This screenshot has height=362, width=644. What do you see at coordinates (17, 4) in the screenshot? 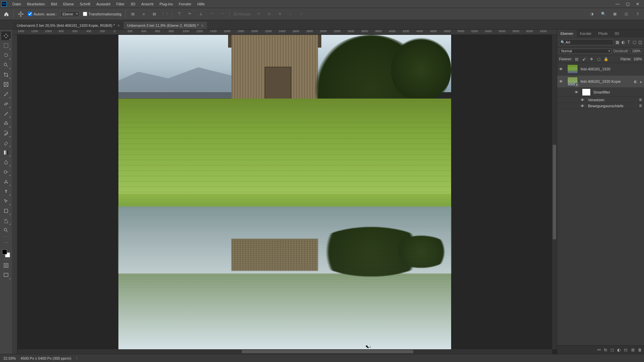
I see `menu-file: Datei` at bounding box center [17, 4].